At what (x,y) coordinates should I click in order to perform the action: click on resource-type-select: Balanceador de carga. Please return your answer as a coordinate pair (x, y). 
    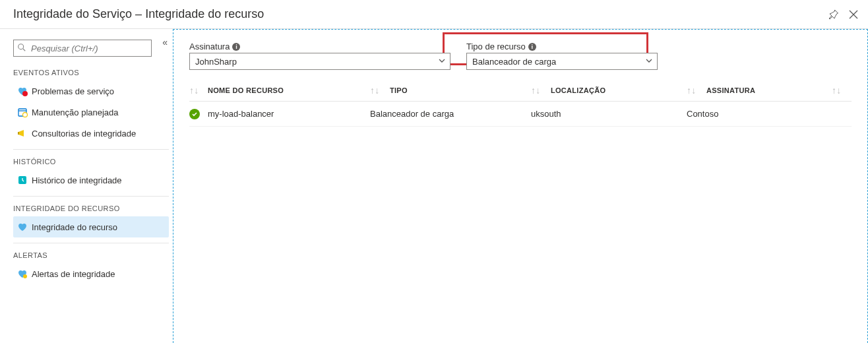
    Looking at the image, I should click on (562, 61).